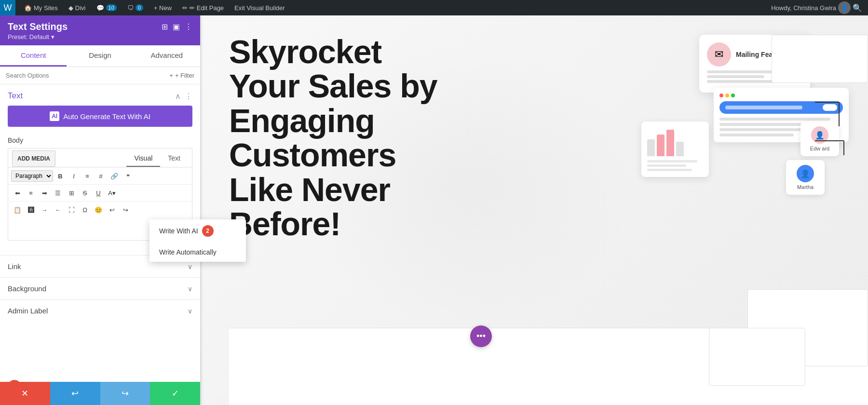 The image size is (868, 405). I want to click on user-greeting: Howdy, Christina Gwira, so click(803, 8).